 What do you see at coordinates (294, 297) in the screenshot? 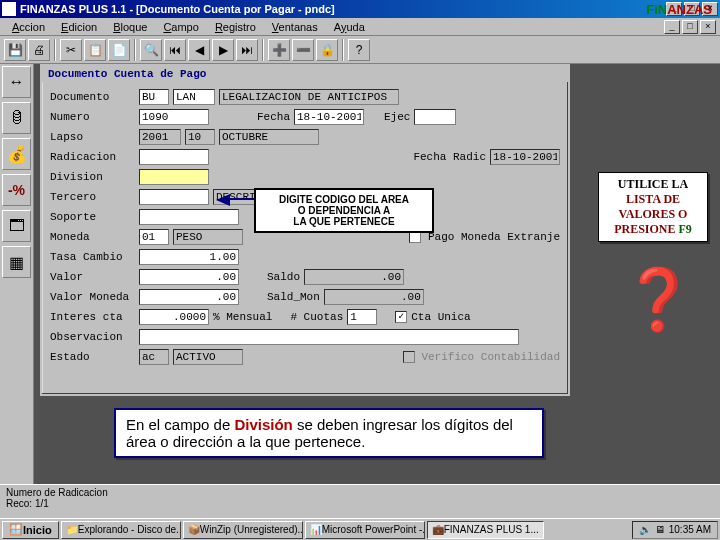
I see `label-sald-mon: Sald_Mon` at bounding box center [294, 297].